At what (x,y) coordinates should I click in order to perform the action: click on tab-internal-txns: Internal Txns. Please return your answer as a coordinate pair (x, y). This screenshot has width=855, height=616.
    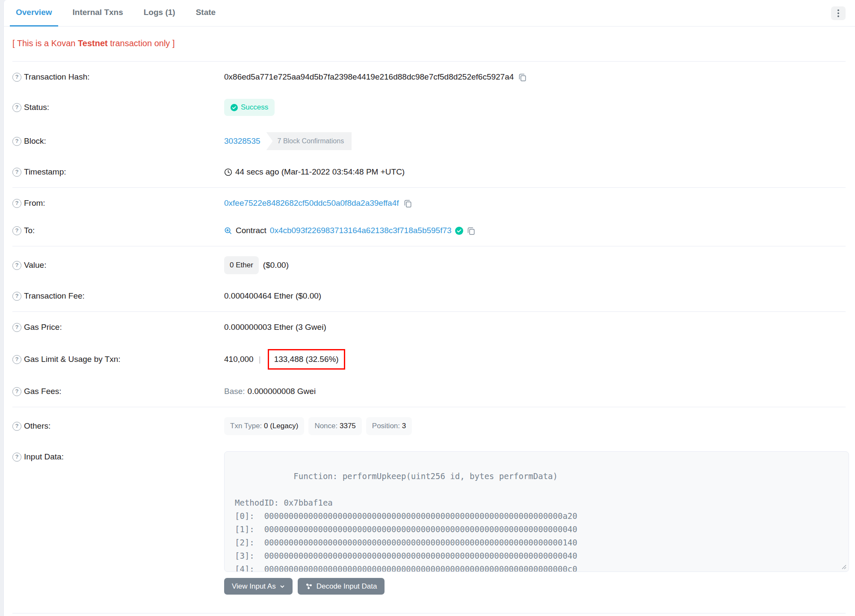
    Looking at the image, I should click on (98, 13).